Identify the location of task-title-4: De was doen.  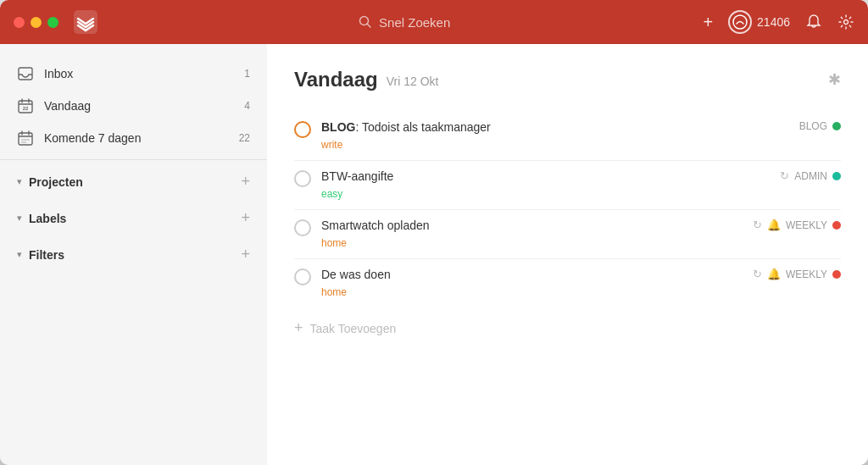
(532, 274).